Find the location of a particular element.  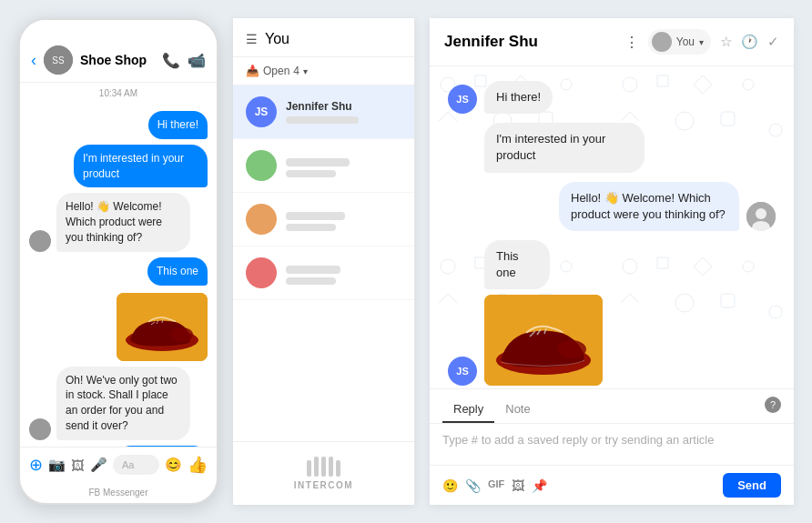

phone-msg-3: Hello! 👋 Welcome! Which product were you… is located at coordinates (124, 222).